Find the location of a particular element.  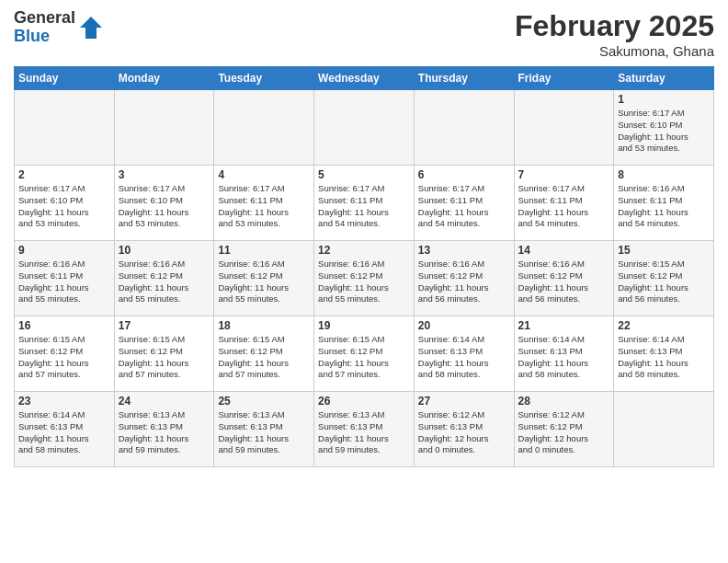

week-row-3: 9Sunrise: 6:16 AM Sunset: 6:11 PM Daylig… is located at coordinates (364, 279).